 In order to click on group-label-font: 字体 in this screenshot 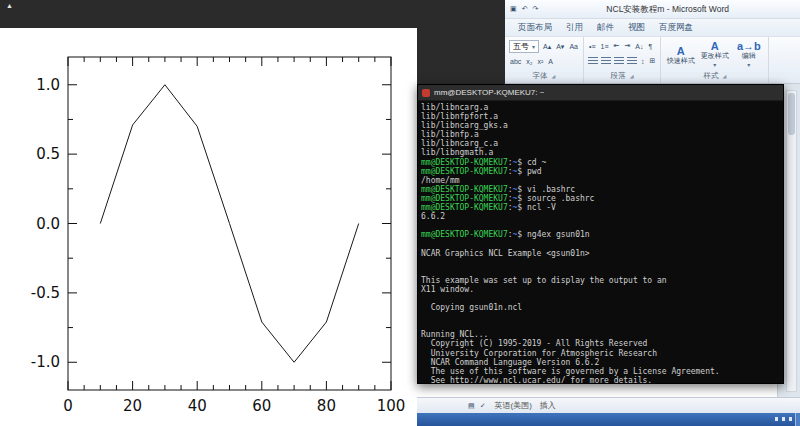, I will do `click(540, 76)`.